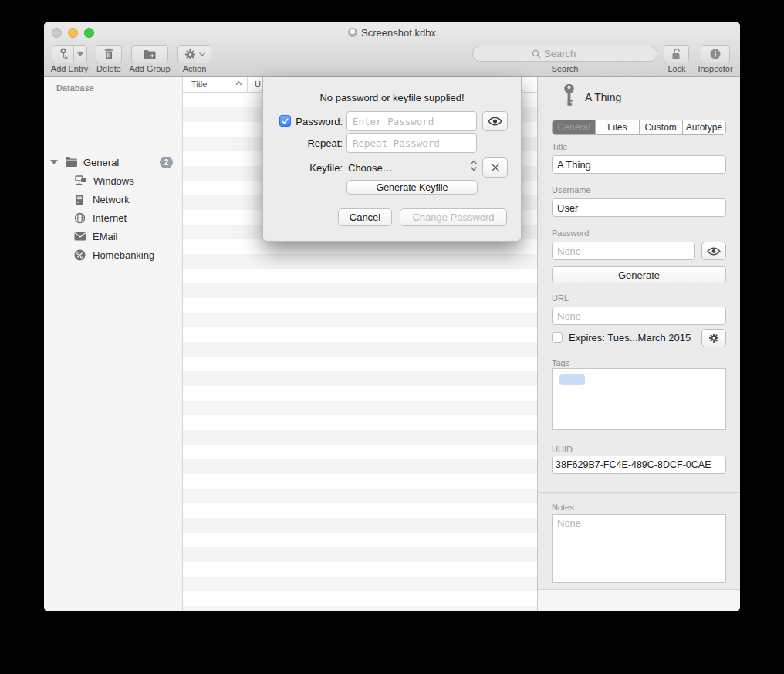 The image size is (784, 674). What do you see at coordinates (639, 548) in the screenshot?
I see `notes-field` at bounding box center [639, 548].